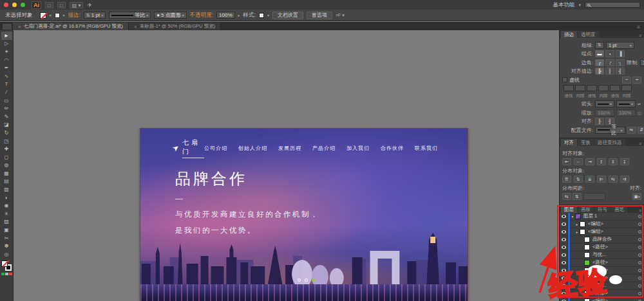  I want to click on cap-button: ▐, so click(620, 54).